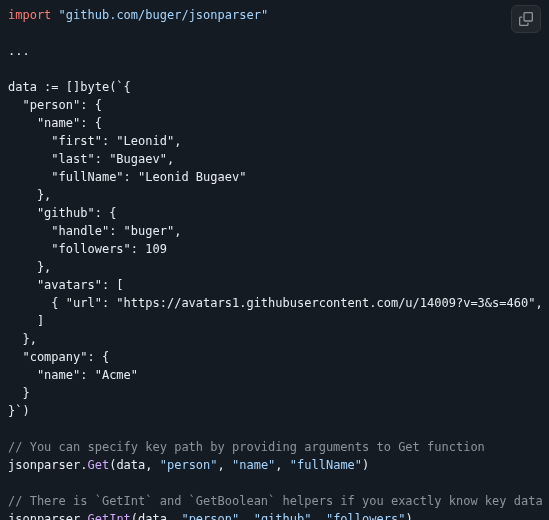  Describe the element at coordinates (164, 15) in the screenshot. I see `string-import-path: "github.com/buger/jsonparser"` at that location.